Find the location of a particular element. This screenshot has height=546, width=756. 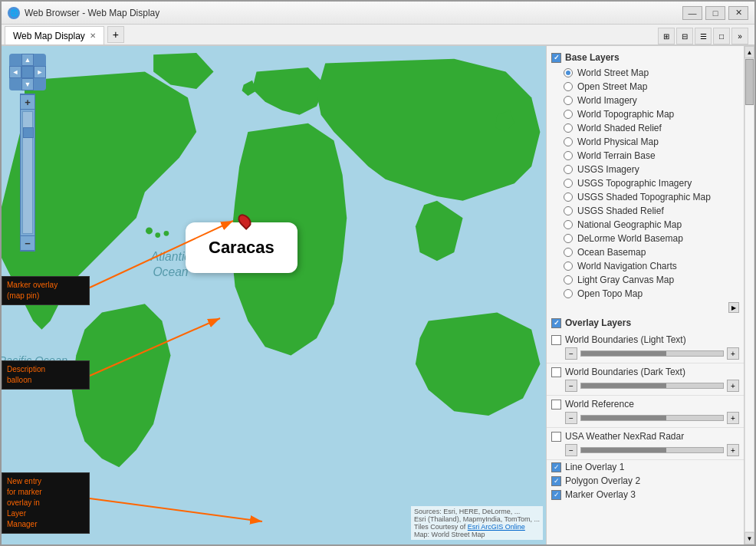

opacity-track-usa-weather-nexrad is located at coordinates (652, 450).